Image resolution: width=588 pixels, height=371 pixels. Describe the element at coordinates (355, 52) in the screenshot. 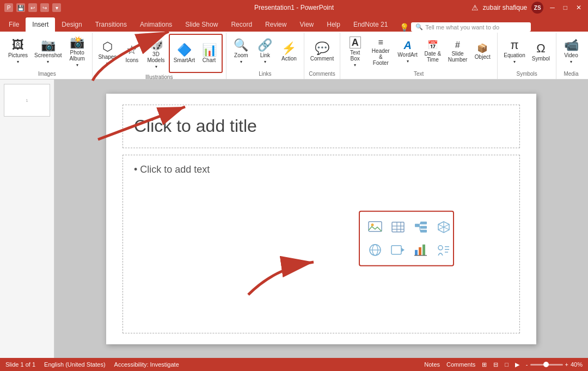

I see `textbox-button: A TextBox ▾` at that location.